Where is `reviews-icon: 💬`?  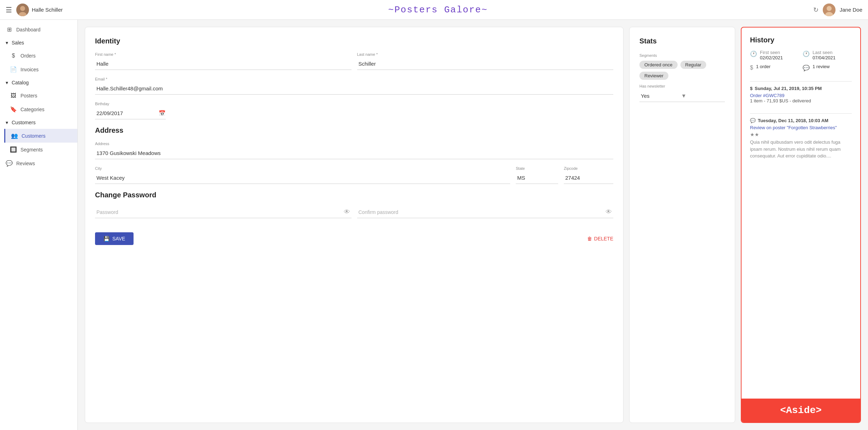 reviews-icon: 💬 is located at coordinates (9, 163).